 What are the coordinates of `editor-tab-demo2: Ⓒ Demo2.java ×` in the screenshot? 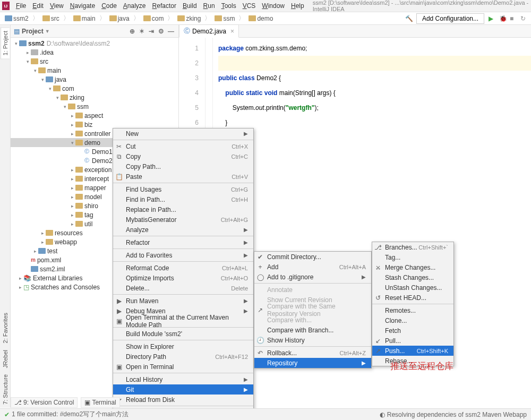 It's located at (209, 31).